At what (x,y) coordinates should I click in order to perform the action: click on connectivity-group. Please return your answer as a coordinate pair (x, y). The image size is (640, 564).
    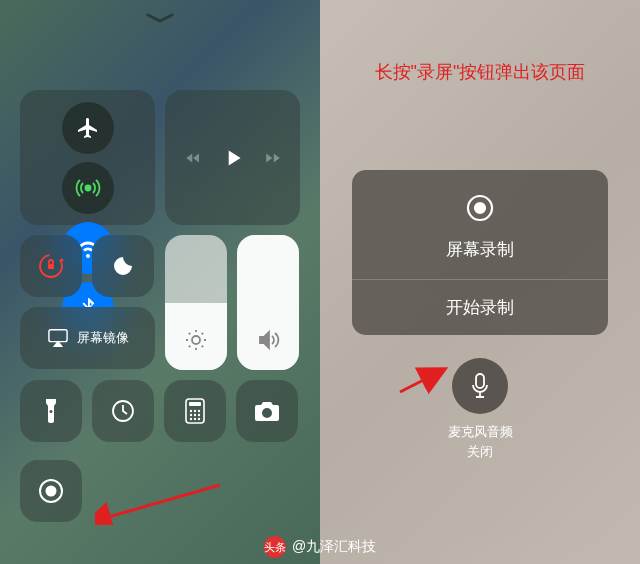
    Looking at the image, I should click on (88, 158).